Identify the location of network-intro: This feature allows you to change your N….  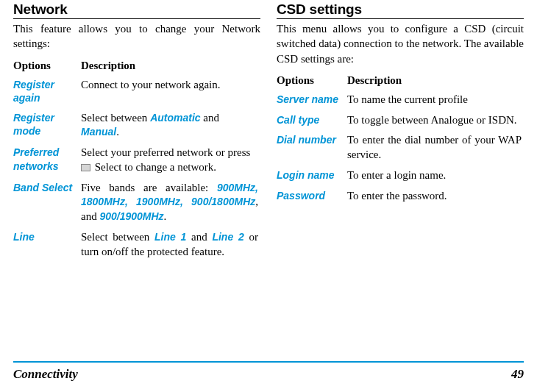
(137, 37).